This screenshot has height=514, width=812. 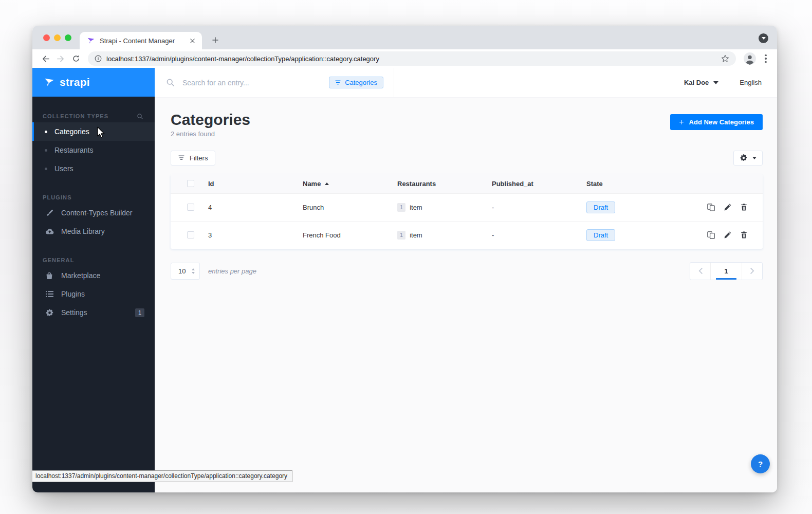 What do you see at coordinates (744, 158) in the screenshot?
I see `gear-icon` at bounding box center [744, 158].